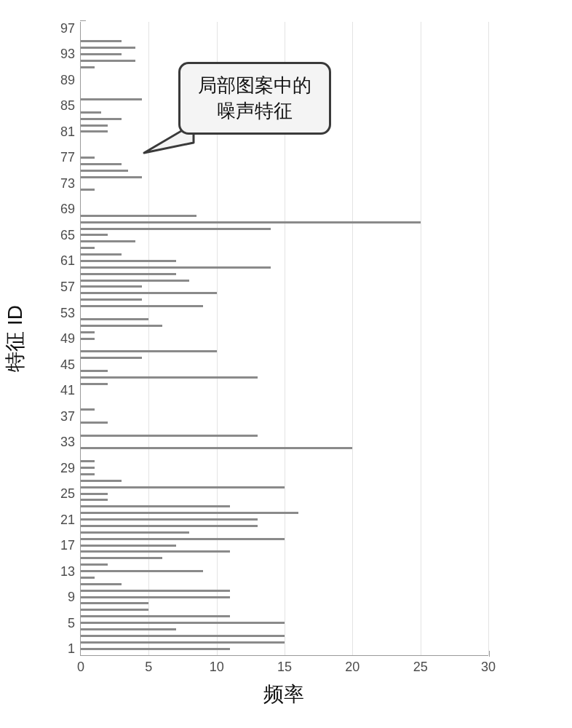 The image size is (572, 728). I want to click on y-tick-label: 97, so click(68, 28).